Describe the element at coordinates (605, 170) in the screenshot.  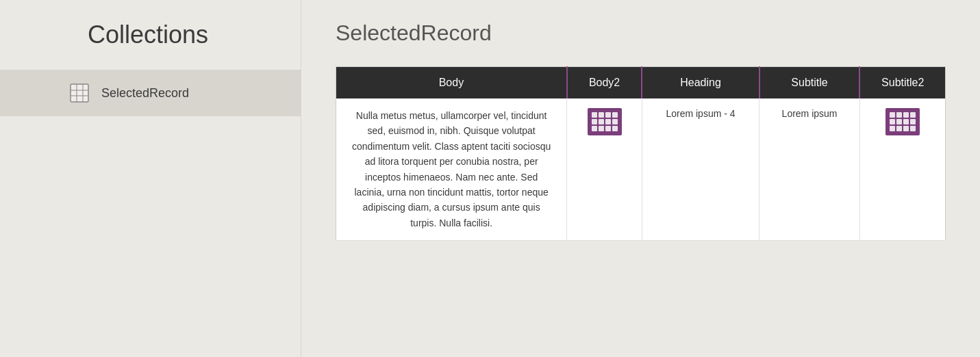
I see `cell-body2` at that location.